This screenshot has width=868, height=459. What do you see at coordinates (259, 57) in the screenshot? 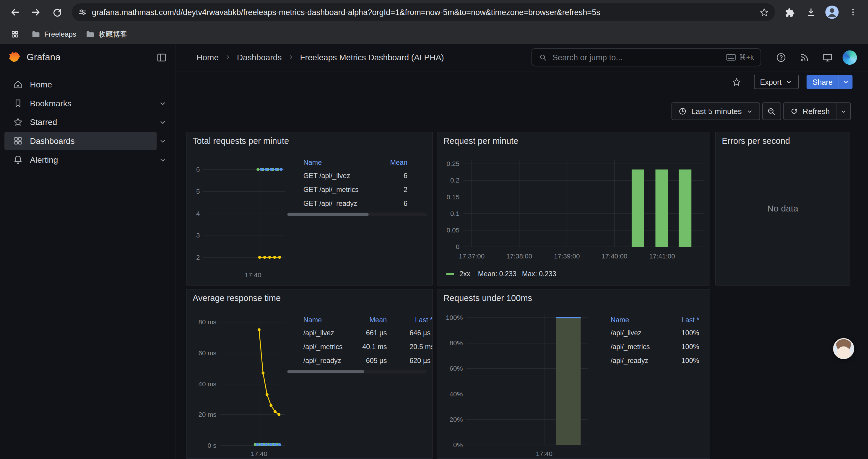
I see `breadcrumb-dashboards: Dashboards` at bounding box center [259, 57].